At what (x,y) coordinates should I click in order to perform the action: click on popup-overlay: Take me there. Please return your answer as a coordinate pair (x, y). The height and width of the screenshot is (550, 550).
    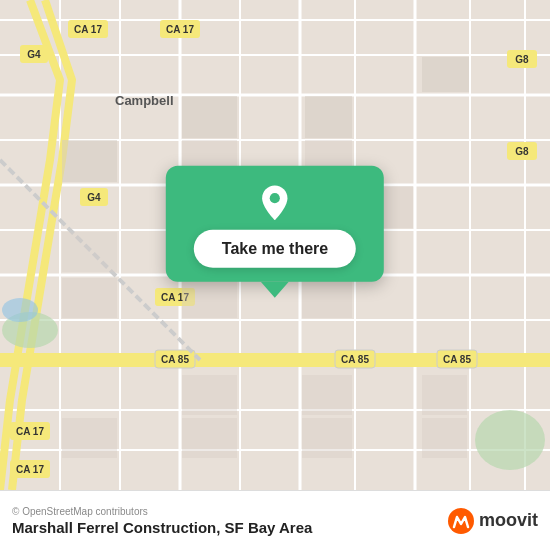
    Looking at the image, I should click on (275, 232).